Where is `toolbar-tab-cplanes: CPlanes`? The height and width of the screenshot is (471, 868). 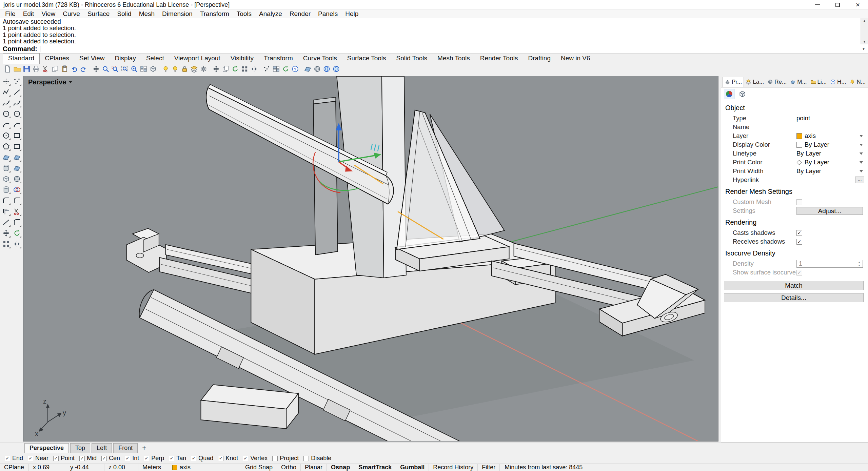 toolbar-tab-cplanes: CPlanes is located at coordinates (57, 59).